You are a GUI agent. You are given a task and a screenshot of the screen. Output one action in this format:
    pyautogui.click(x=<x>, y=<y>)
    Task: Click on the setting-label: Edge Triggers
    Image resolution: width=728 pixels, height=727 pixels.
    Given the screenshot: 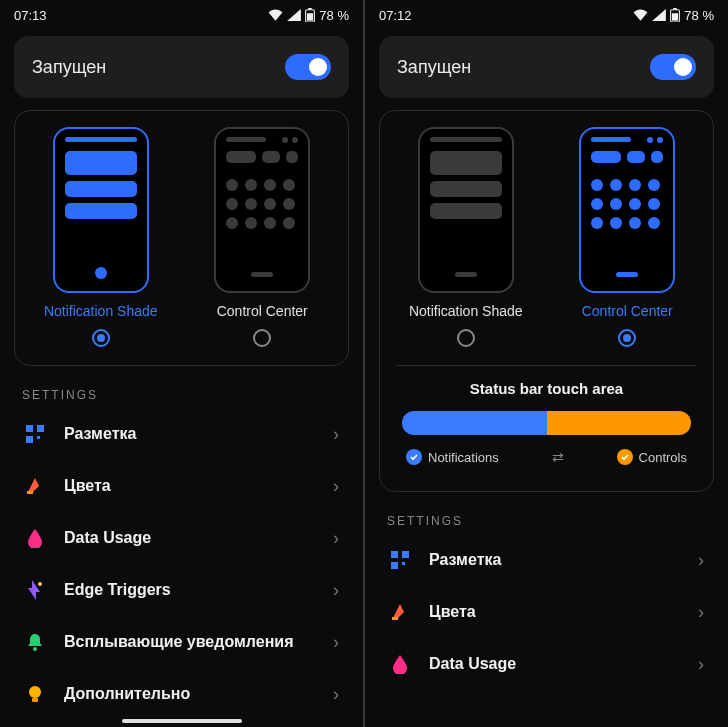 What is the action you would take?
    pyautogui.click(x=190, y=590)
    